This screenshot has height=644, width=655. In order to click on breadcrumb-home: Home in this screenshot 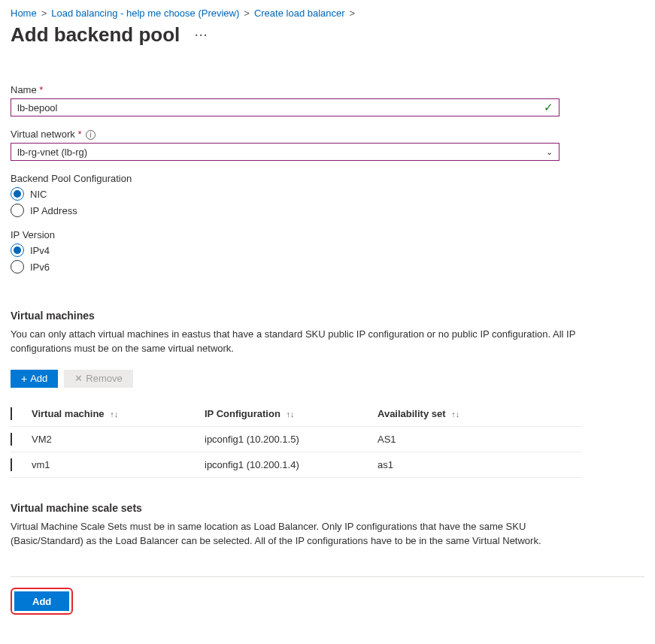, I will do `click(24, 14)`.